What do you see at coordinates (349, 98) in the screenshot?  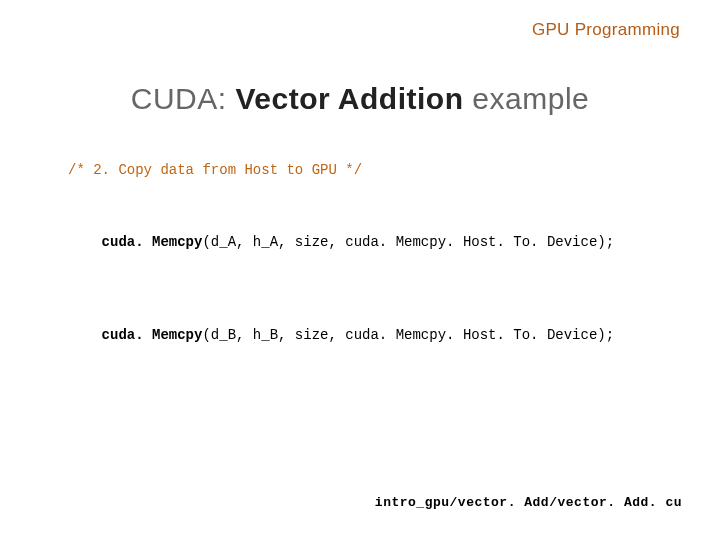 I see `title-main: Vector Addition` at bounding box center [349, 98].